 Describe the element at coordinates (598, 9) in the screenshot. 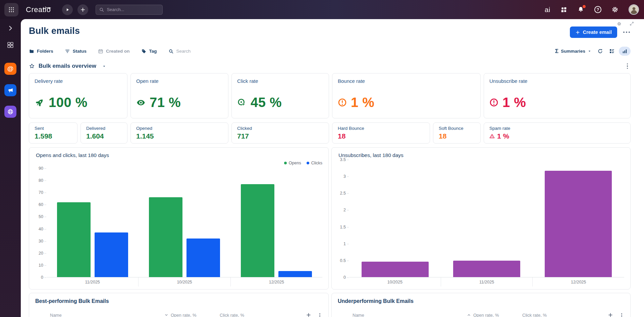

I see `help-icon: ?` at that location.